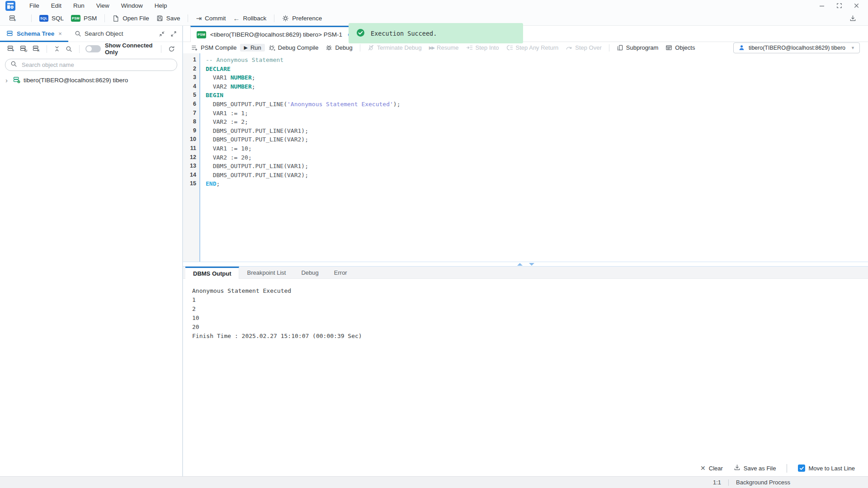 Image resolution: width=868 pixels, height=488 pixels. Describe the element at coordinates (255, 18) in the screenshot. I see `toolbar-button-label: Rollback` at that location.